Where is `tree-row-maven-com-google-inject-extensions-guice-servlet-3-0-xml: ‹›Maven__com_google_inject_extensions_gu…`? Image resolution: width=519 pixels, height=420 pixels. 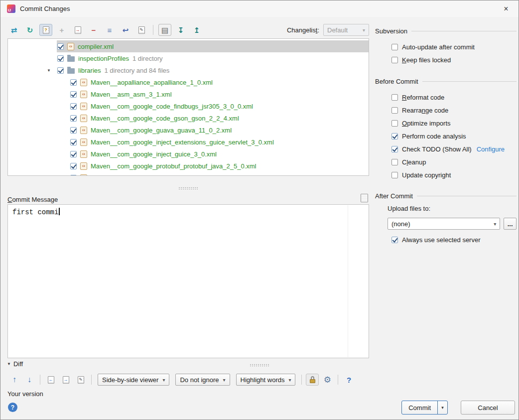
tree-row-maven-com-google-inject-extensions-guice-servlet-3-0-xml: ‹›Maven__com_google_inject_extensions_gu… is located at coordinates (188, 142).